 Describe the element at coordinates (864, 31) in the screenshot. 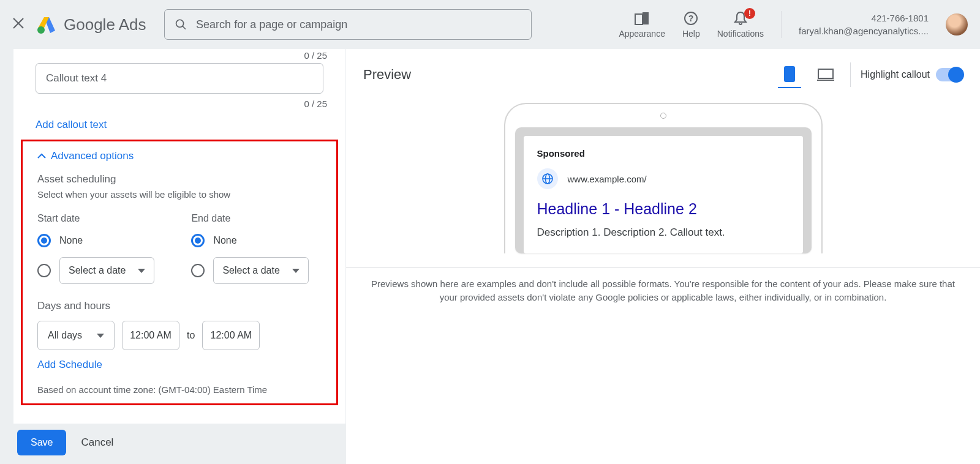

I see `account-email: faryal.khan@agencyanalytics....` at that location.